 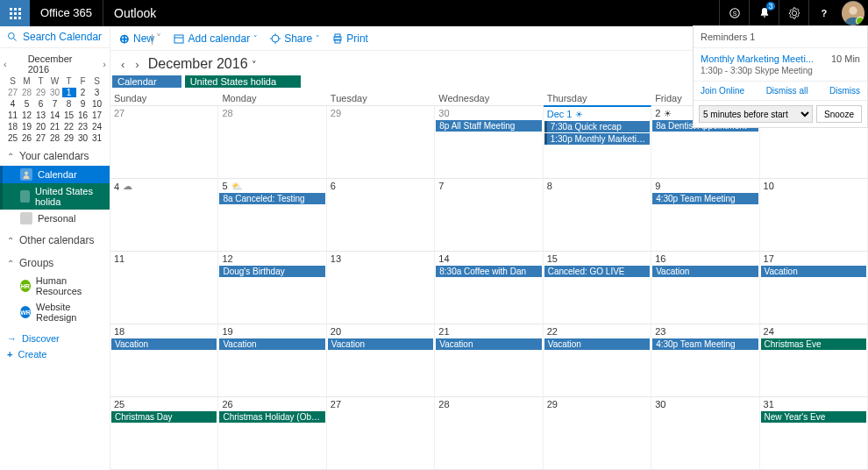 What do you see at coordinates (54, 239) in the screenshot?
I see `other-calendars-header: ⌃Other calendars` at bounding box center [54, 239].